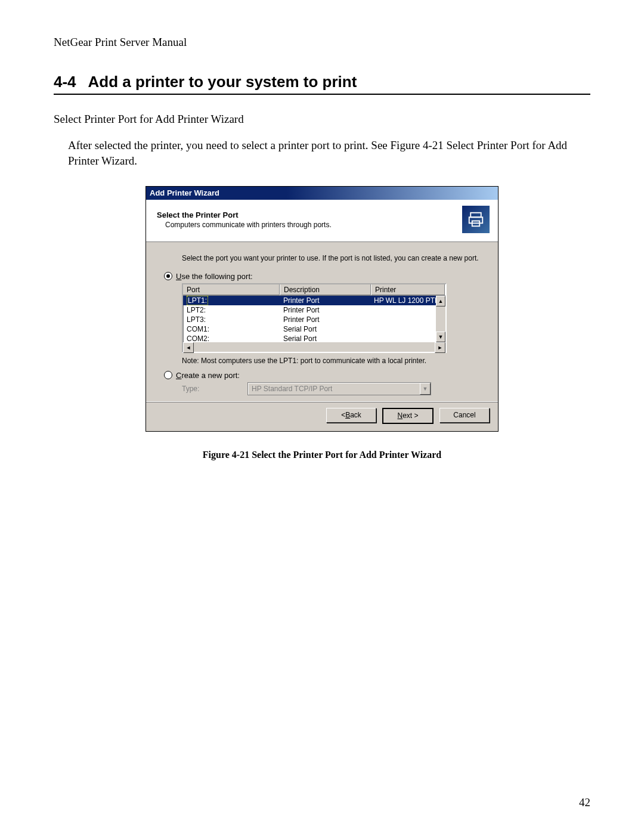 The image size is (644, 833). What do you see at coordinates (322, 221) in the screenshot?
I see `wizard-header-panel: Select the Printer Port Computers commun…` at bounding box center [322, 221].